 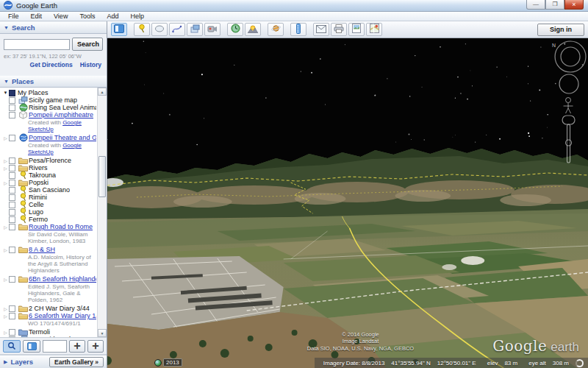 I want to click on places-tree-item: Sicily game map, so click(x=49, y=100).